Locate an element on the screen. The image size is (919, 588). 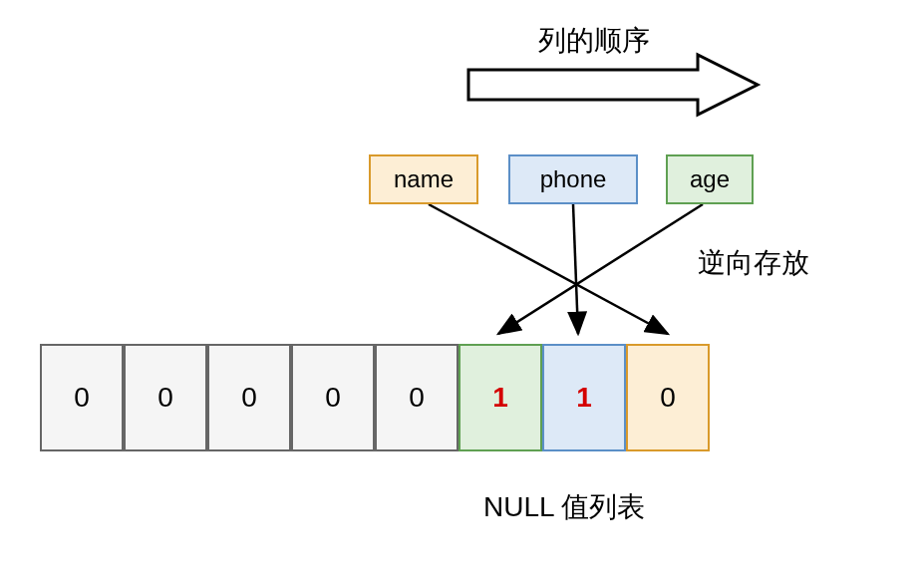
column-label: name is located at coordinates (424, 179).